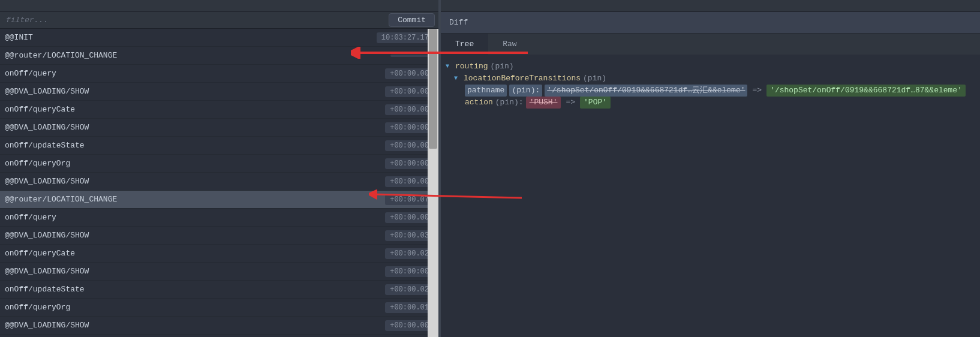 This screenshot has height=337, width=980. I want to click on top-bar-spacer, so click(220, 6).